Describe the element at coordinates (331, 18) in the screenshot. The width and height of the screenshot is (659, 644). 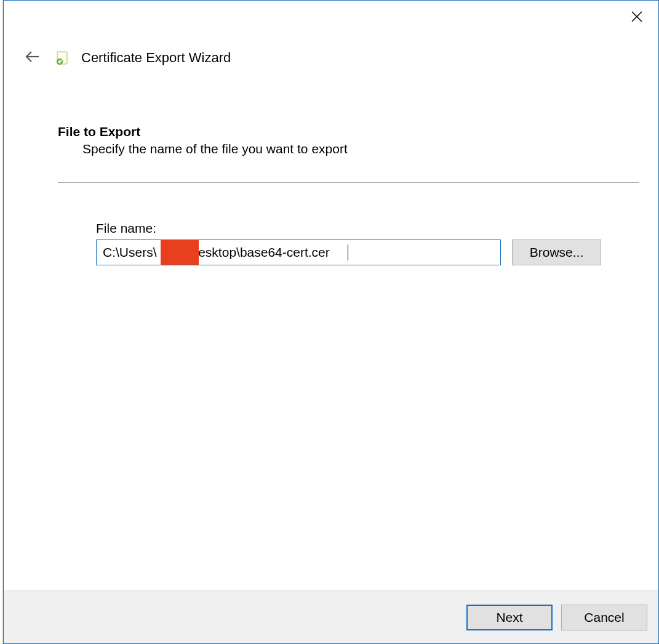
I see `titlebar` at that location.